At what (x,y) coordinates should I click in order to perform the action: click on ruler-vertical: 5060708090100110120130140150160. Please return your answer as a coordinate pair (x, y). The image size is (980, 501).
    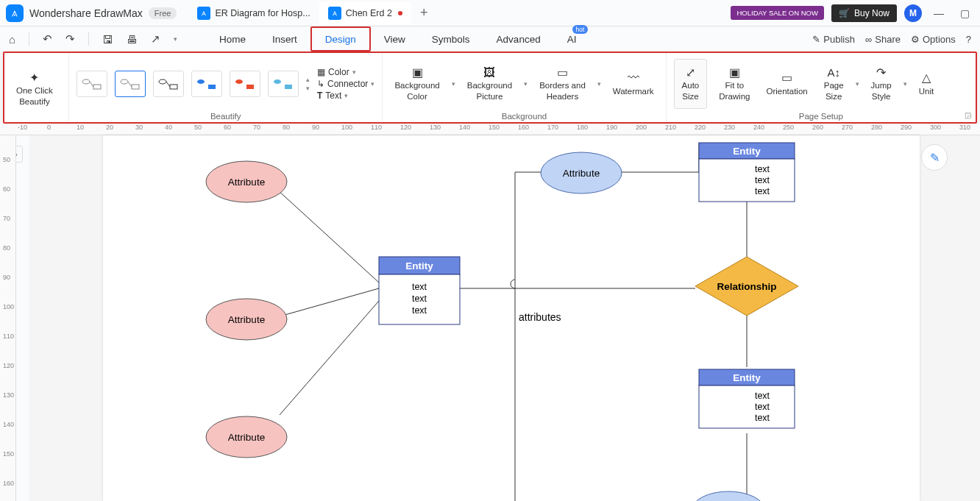
    Looking at the image, I should click on (8, 318).